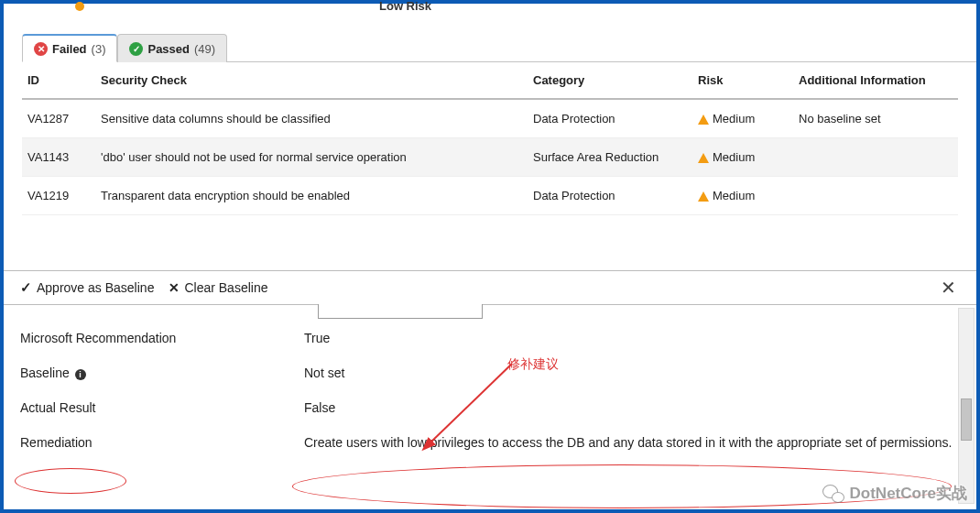 The width and height of the screenshot is (980, 513). What do you see at coordinates (490, 442) in the screenshot?
I see `detail-row-remediation: Remediation Create users with low privil…` at bounding box center [490, 442].